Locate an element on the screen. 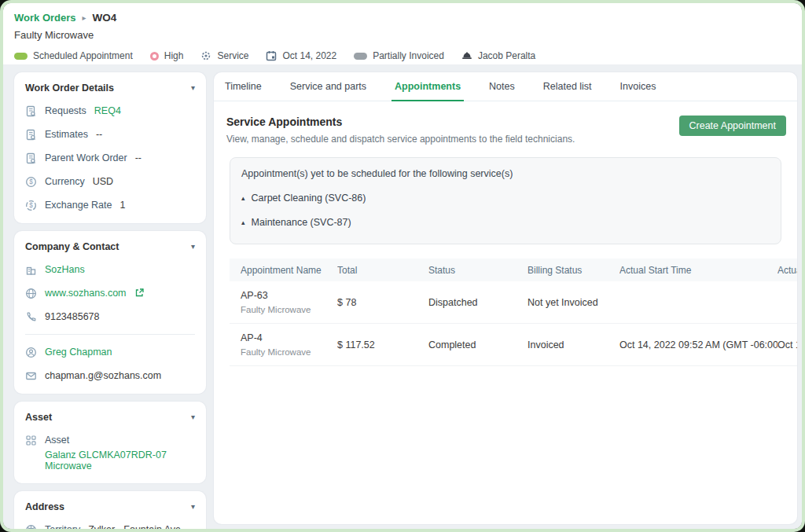 Image resolution: width=805 pixels, height=532 pixels. company-contact-card: Company & Contact ▾ SozHans www.sozhans.… is located at coordinates (110, 313).